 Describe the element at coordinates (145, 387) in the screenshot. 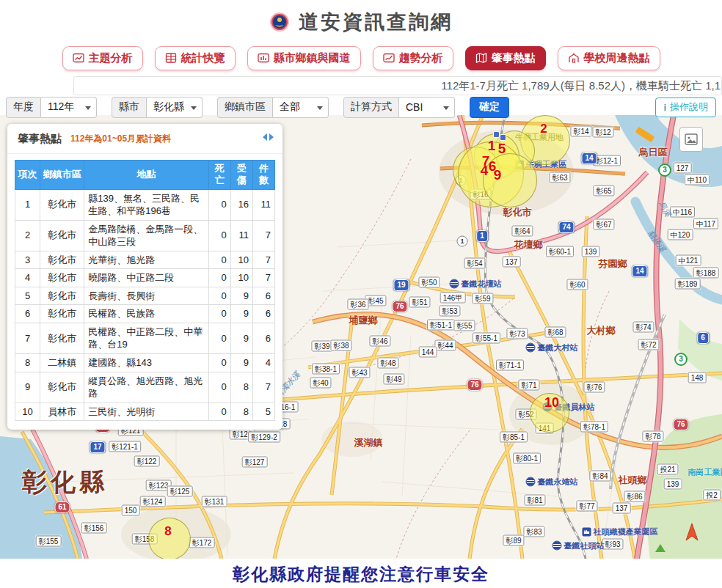

I see `table-row: 9彰化市縱貫公路、旭光西路、旭光路087` at that location.